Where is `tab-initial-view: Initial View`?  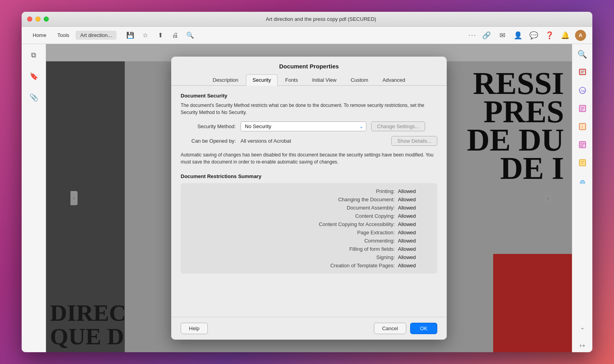 tab-initial-view: Initial View is located at coordinates (324, 80).